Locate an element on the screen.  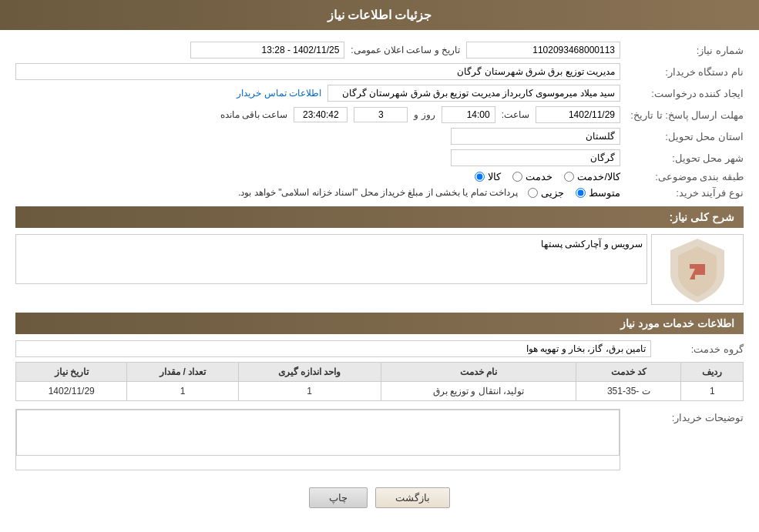
service-group-input is located at coordinates (333, 349).